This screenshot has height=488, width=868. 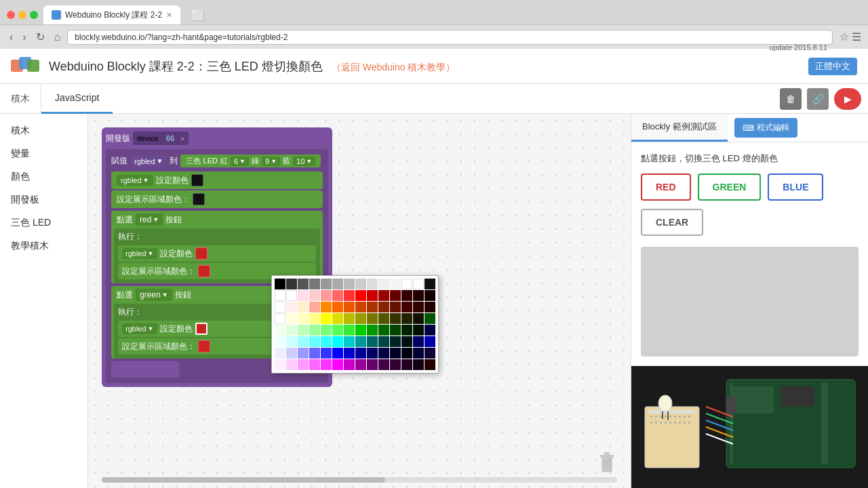 What do you see at coordinates (355, 324) in the screenshot?
I see `color-picker-popup` at bounding box center [355, 324].